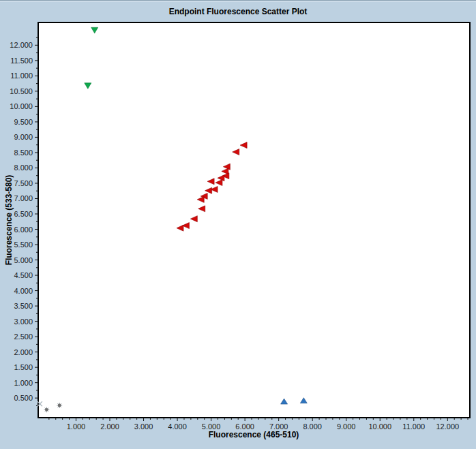 This screenshot has width=476, height=449. I want to click on y-tick-label: 4.000, so click(23, 291).